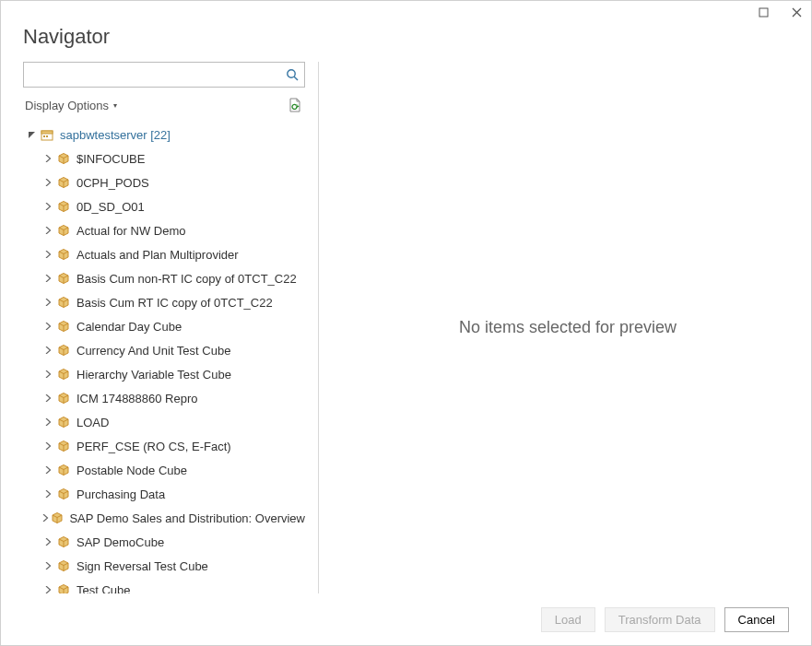  What do you see at coordinates (121, 494) in the screenshot?
I see `tree-item-label: Purchasing Data` at bounding box center [121, 494].